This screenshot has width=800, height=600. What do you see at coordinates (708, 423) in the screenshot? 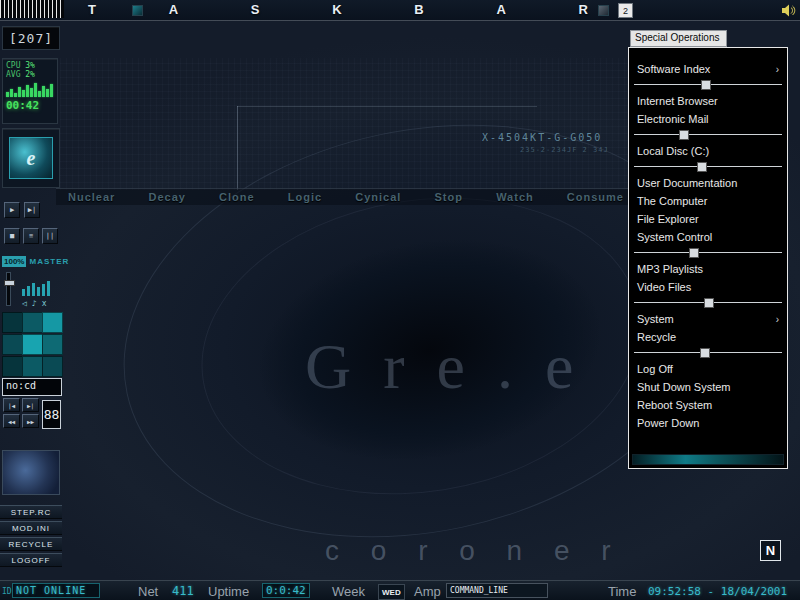
I see `menu-item: Power Down ›` at bounding box center [708, 423].